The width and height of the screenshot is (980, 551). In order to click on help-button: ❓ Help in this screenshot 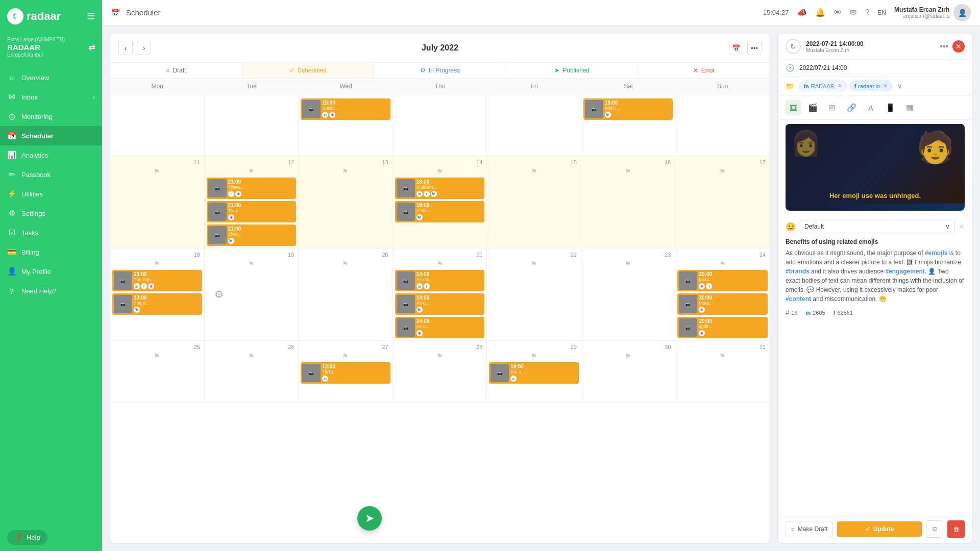, I will do `click(28, 538)`.